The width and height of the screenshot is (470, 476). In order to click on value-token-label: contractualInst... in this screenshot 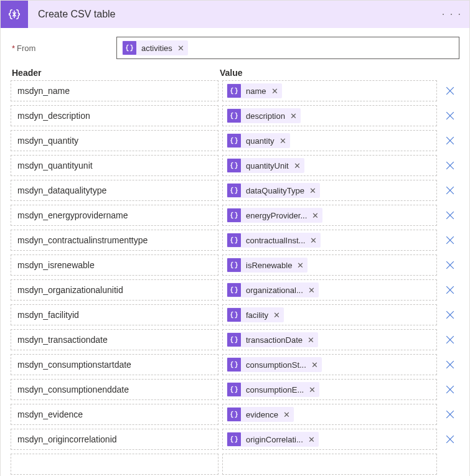, I will do `click(275, 240)`.